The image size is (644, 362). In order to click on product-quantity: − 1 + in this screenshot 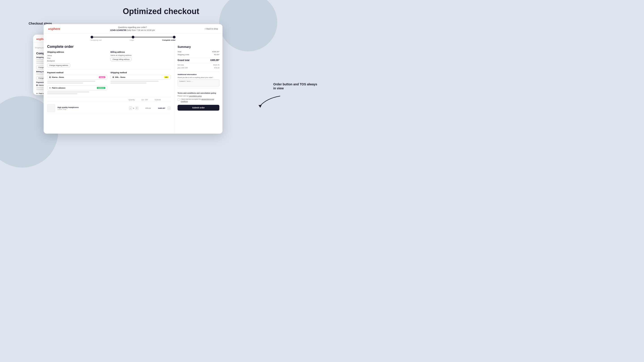, I will do `click(134, 108)`.